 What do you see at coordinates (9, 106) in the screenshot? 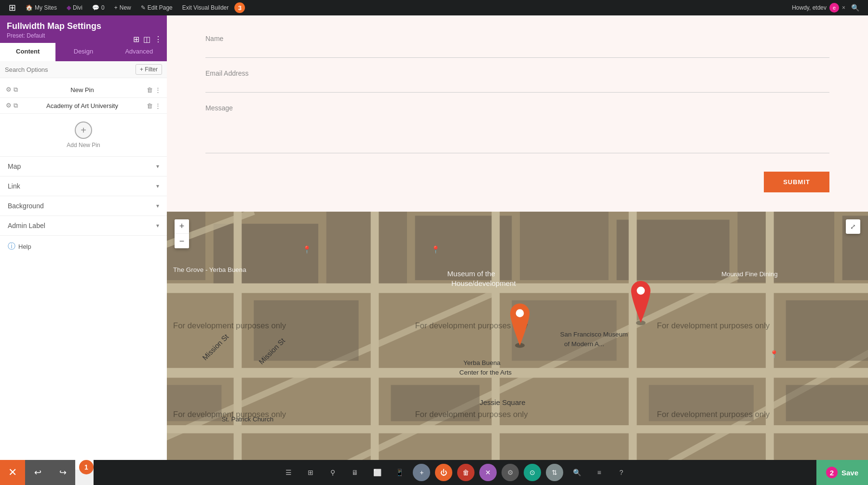
I see `pin-settings-icon-2: ⚙` at bounding box center [9, 106].